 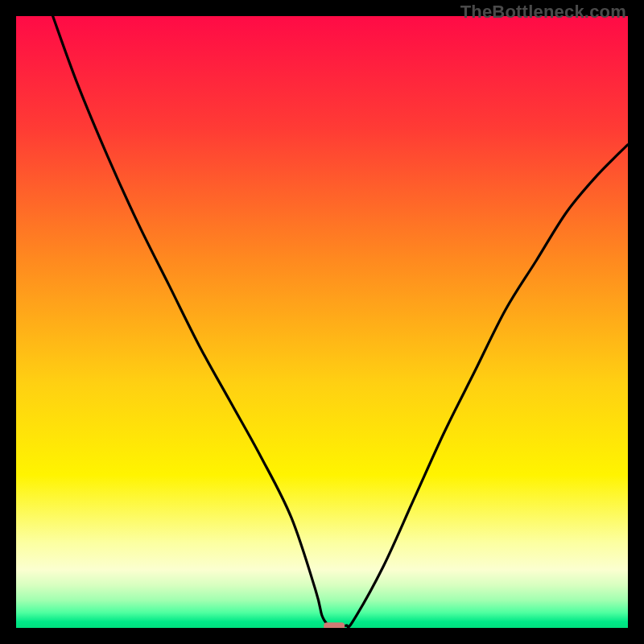 I want to click on watermark-text: TheBottleneck.com, so click(x=543, y=12).